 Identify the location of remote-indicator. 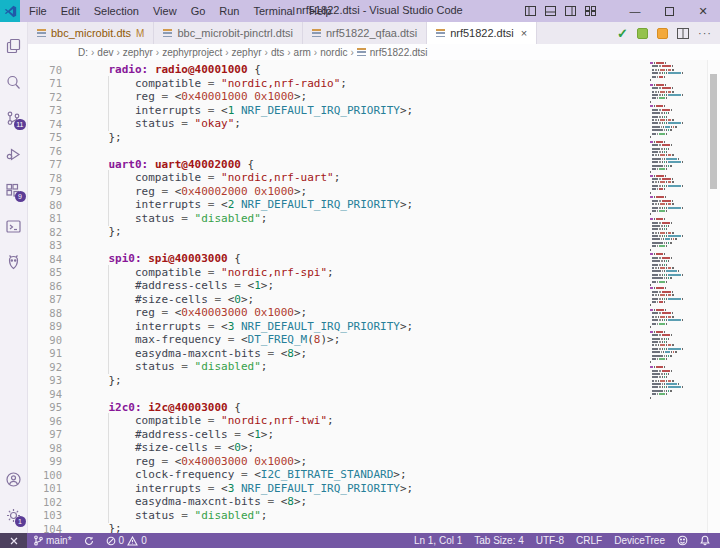
(14, 540).